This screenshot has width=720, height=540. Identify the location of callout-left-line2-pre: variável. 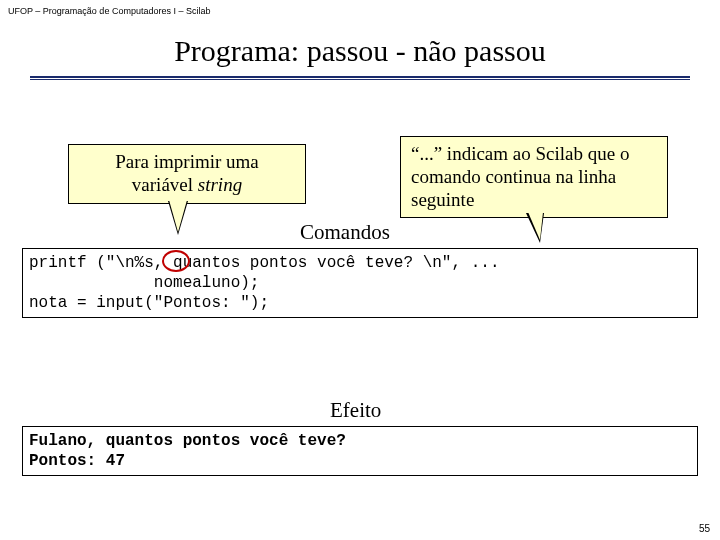
(165, 184).